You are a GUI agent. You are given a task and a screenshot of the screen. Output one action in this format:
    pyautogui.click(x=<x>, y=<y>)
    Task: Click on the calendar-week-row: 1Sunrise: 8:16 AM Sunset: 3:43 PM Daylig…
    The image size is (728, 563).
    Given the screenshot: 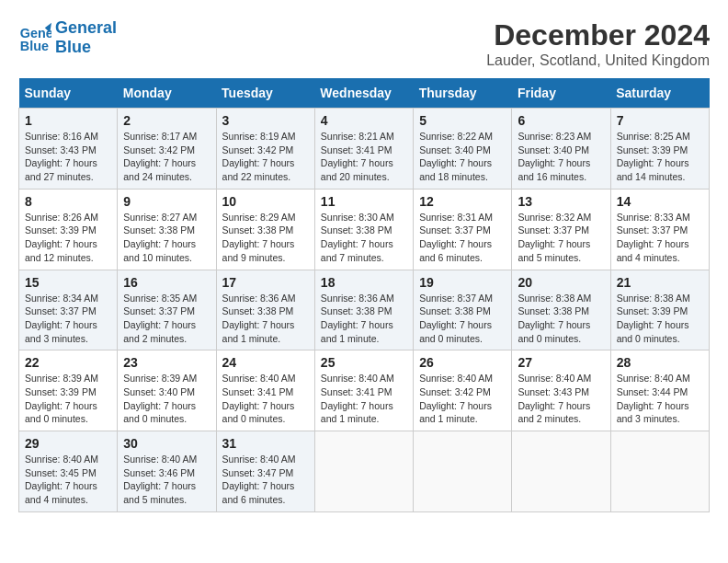 What is the action you would take?
    pyautogui.click(x=364, y=149)
    